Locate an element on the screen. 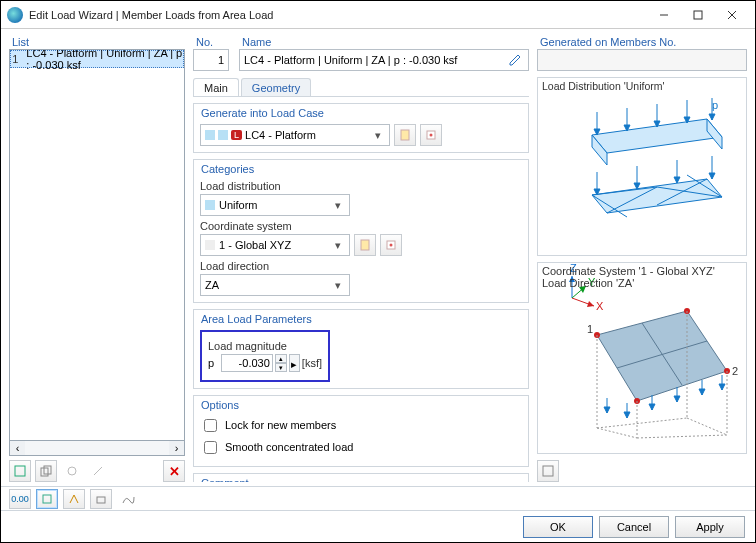 Image resolution: width=756 pixels, height=543 pixels. smooth-checkbox-row: Smooth concentrated load is located at coordinates (361, 448).